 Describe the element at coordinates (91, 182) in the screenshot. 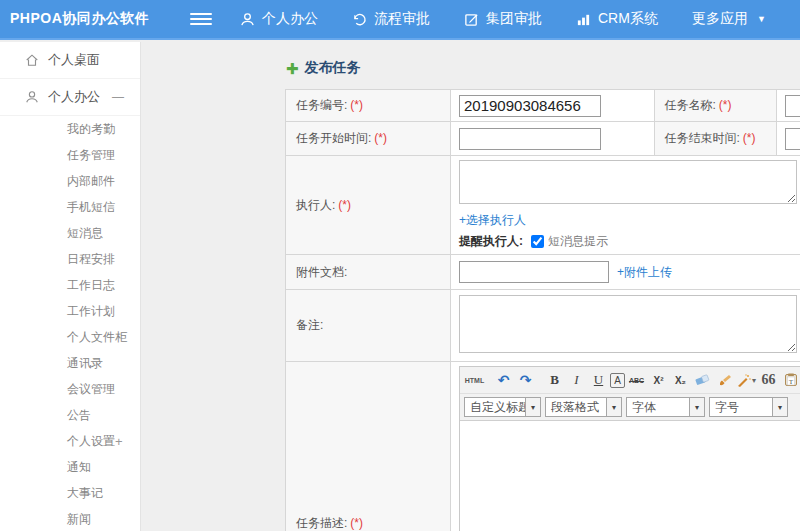

I see `sidebar-item-label: 内部邮件` at that location.